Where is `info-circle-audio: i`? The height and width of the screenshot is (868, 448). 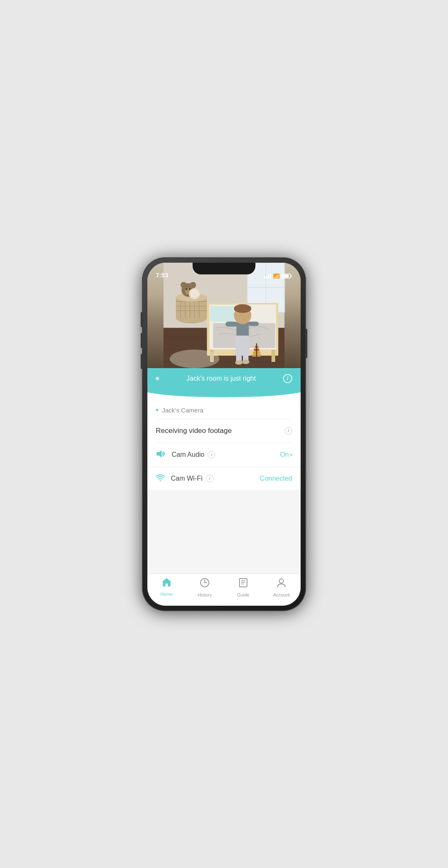
info-circle-audio: i is located at coordinates (211, 455).